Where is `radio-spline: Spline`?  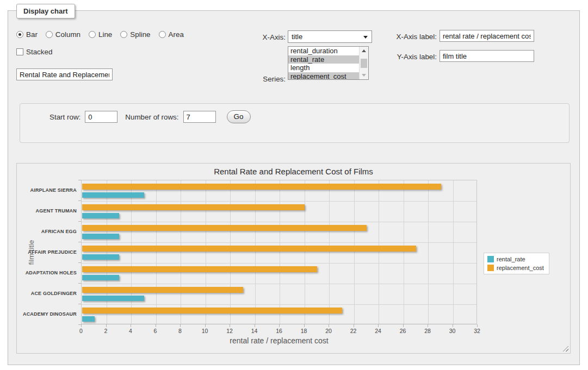 radio-spline: Spline is located at coordinates (135, 35).